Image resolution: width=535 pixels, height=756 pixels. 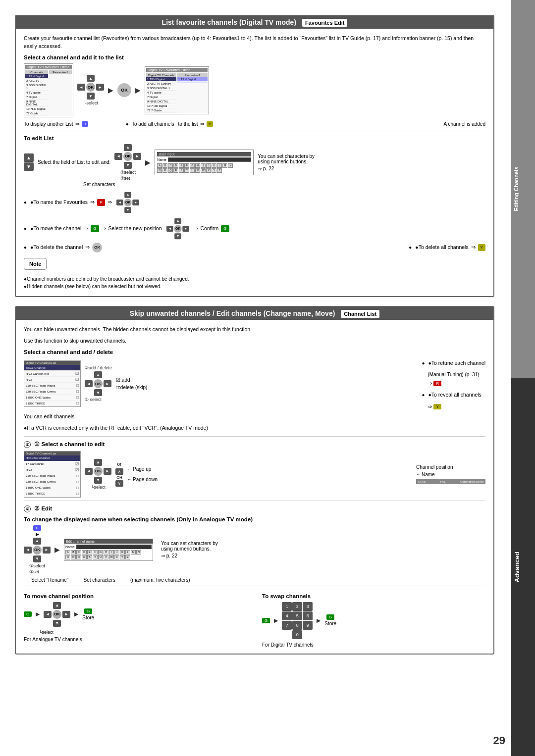 What do you see at coordinates (128, 165) in the screenshot?
I see `nav2-down: ▼` at bounding box center [128, 165].